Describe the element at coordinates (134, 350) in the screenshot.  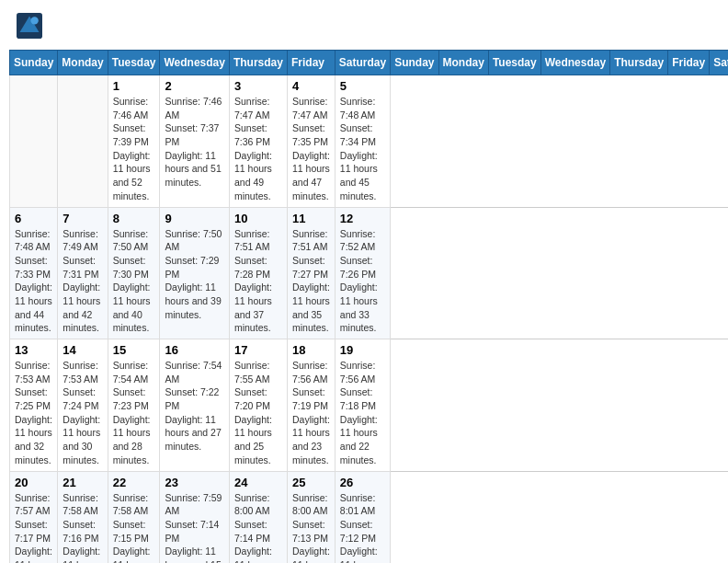
I see `day-number: 15` at that location.